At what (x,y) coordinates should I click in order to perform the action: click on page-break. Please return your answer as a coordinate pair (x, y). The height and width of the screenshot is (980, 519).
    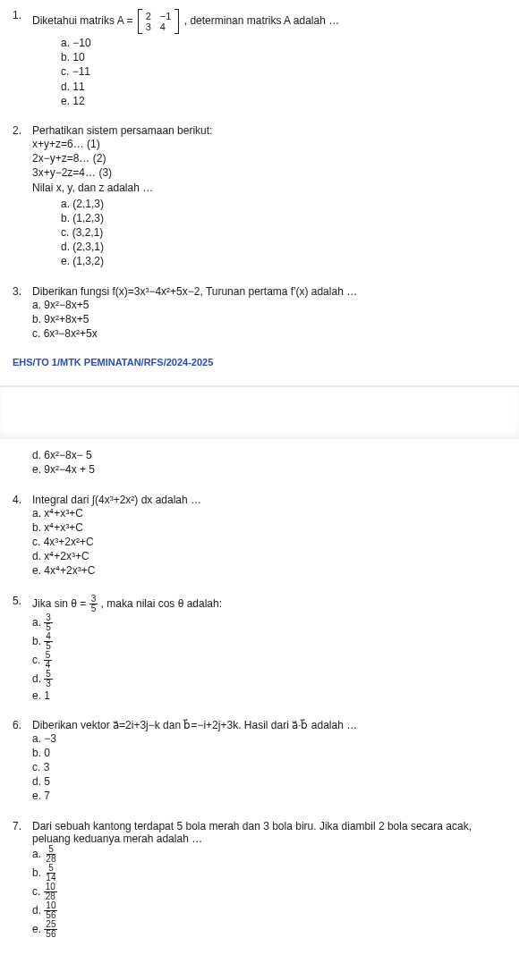
    Looking at the image, I should click on (260, 412).